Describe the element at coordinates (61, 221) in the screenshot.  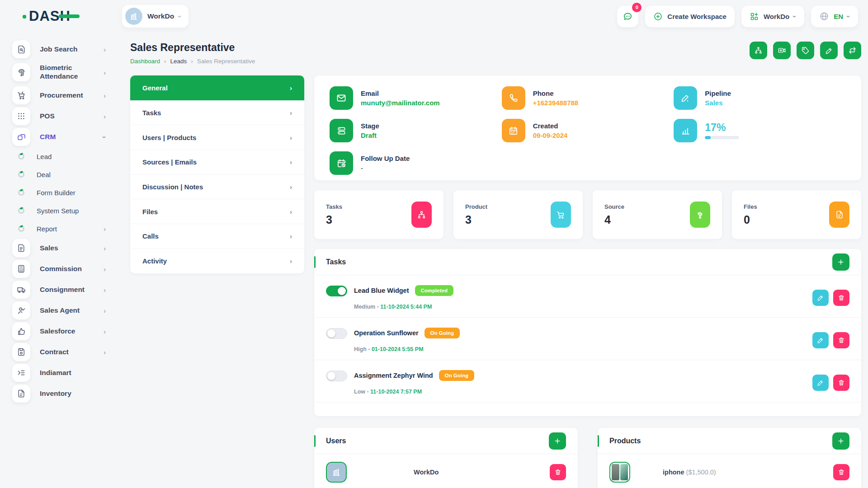
I see `sidebar: Job Search Biometric Attendance Procurem…` at that location.